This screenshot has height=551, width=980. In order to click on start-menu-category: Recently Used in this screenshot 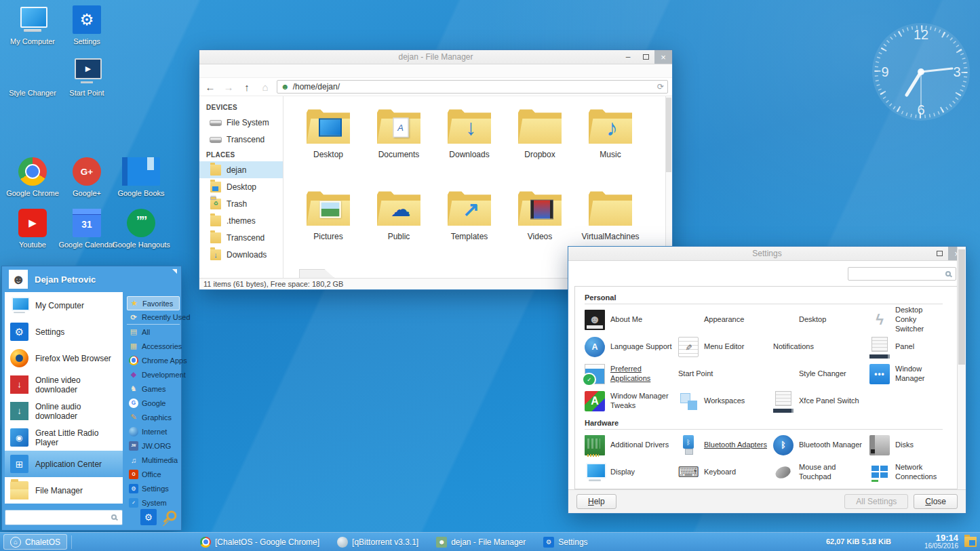, I will do `click(153, 317)`.